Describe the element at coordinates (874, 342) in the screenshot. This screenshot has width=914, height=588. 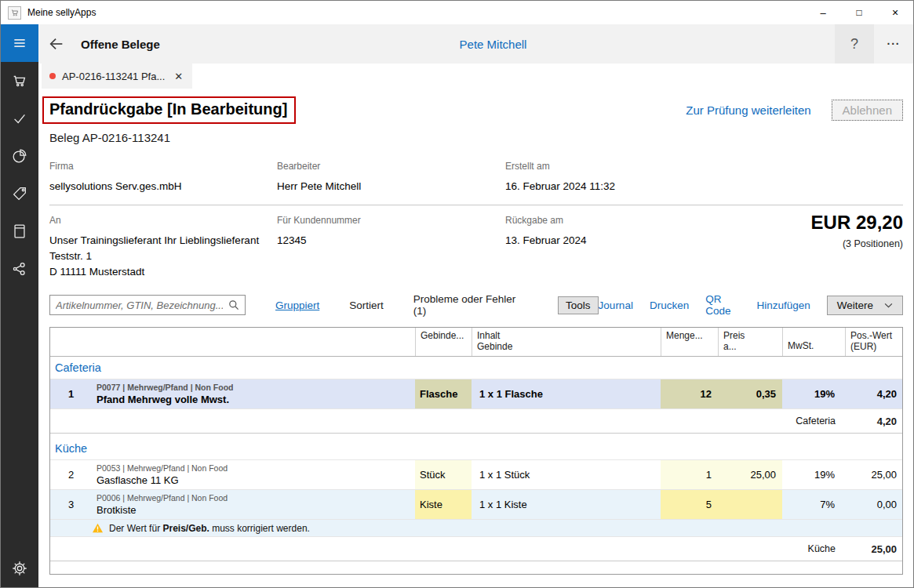
I see `col-wert: Pos.-Wert(EUR)` at that location.